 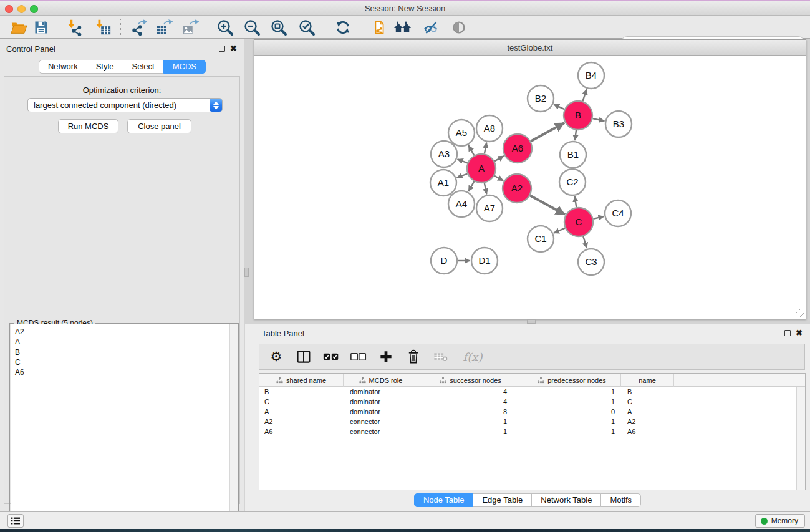 I want to click on duplicate-network-button, so click(x=379, y=27).